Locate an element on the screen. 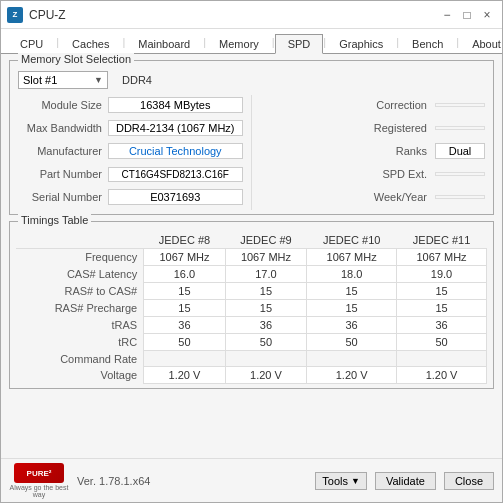  title-bar-left: Z CPU-Z is located at coordinates (36, 15).